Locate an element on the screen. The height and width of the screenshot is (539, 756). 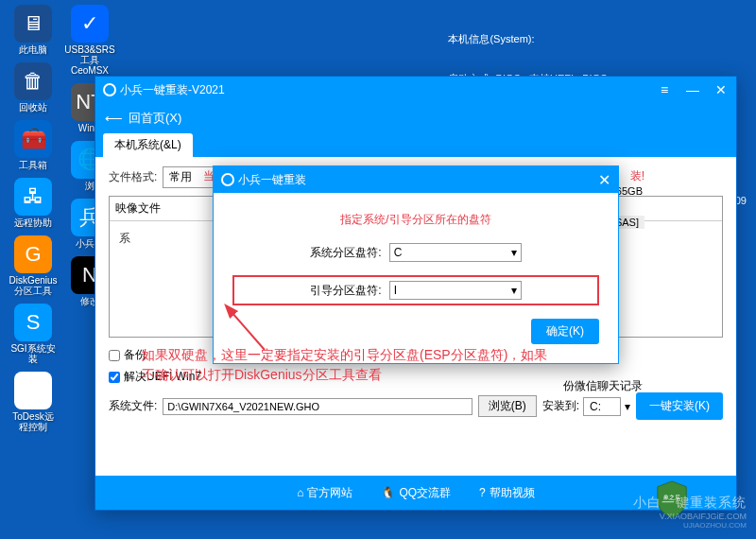
footer-qq: 🐧QQ交流群 is located at coordinates (416, 494).